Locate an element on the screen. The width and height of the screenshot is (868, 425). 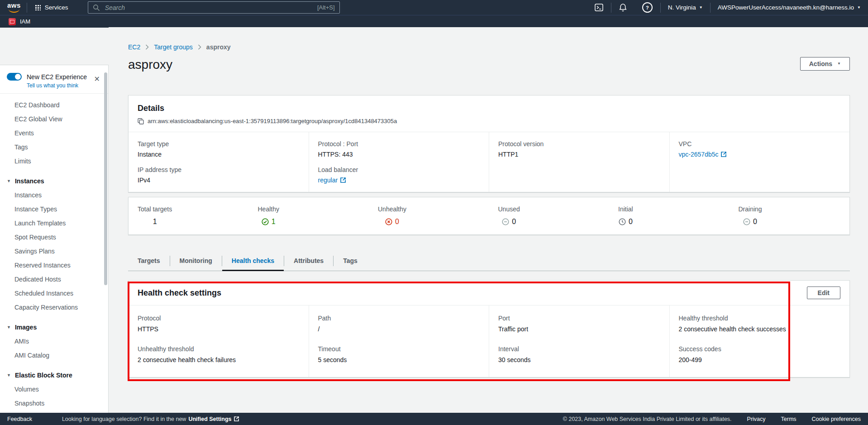
region-label: N. Virginia is located at coordinates (682, 7).